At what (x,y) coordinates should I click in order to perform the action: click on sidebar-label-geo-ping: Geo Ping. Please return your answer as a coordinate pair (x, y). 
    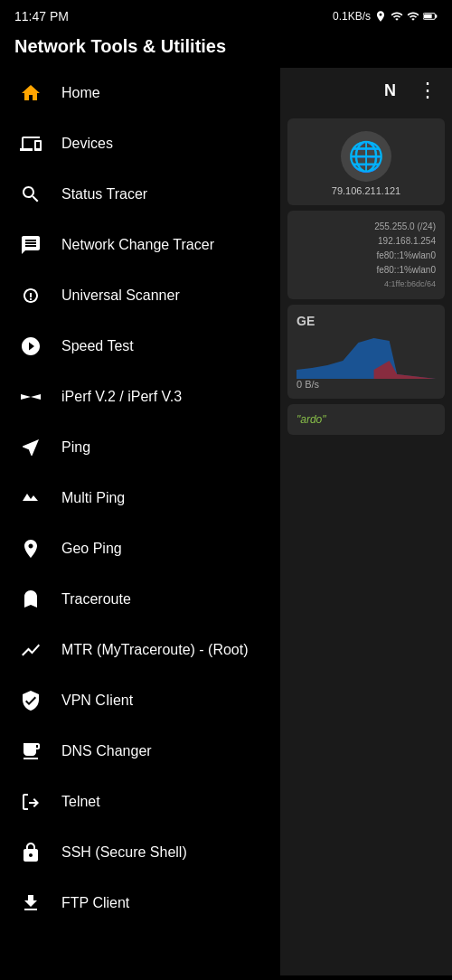
    Looking at the image, I should click on (92, 549).